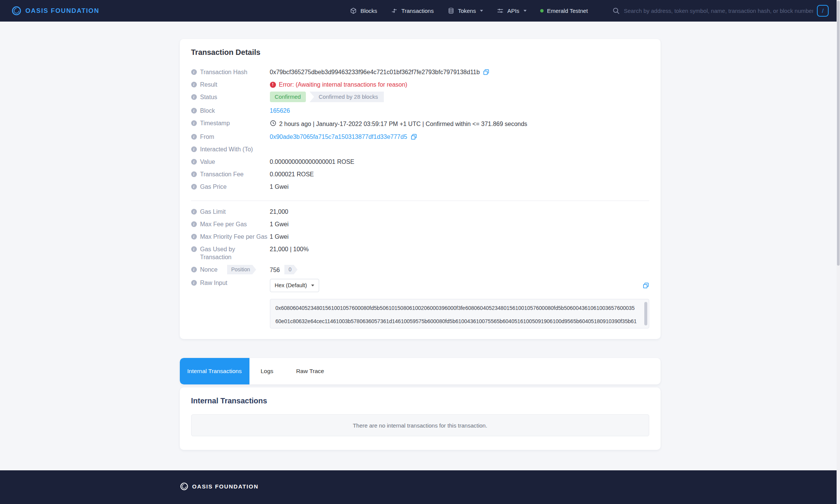 The image size is (840, 504). I want to click on nav-item-apis: APIs, so click(512, 11).